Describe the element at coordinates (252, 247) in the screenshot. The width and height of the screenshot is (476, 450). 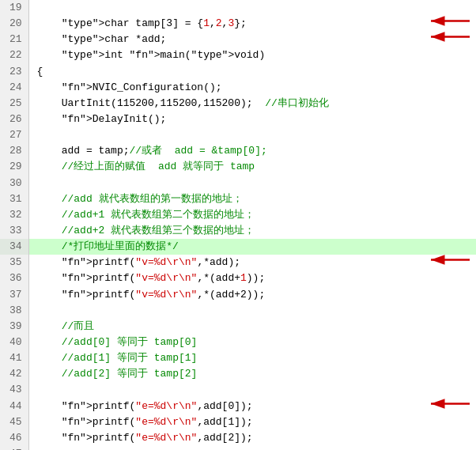
I see `line-code: /*打印地址里面的数据*/` at that location.